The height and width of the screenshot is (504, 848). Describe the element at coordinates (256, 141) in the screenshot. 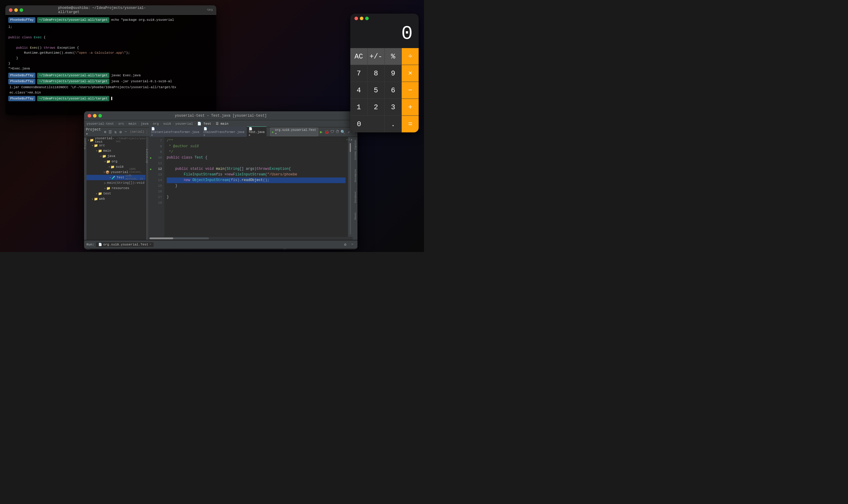

I see `code-line-7: /**` at that location.